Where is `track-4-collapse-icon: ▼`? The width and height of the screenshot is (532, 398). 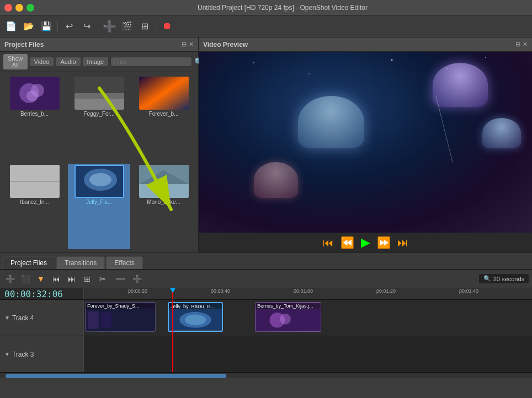
track-4-collapse-icon: ▼ is located at coordinates (7, 318).